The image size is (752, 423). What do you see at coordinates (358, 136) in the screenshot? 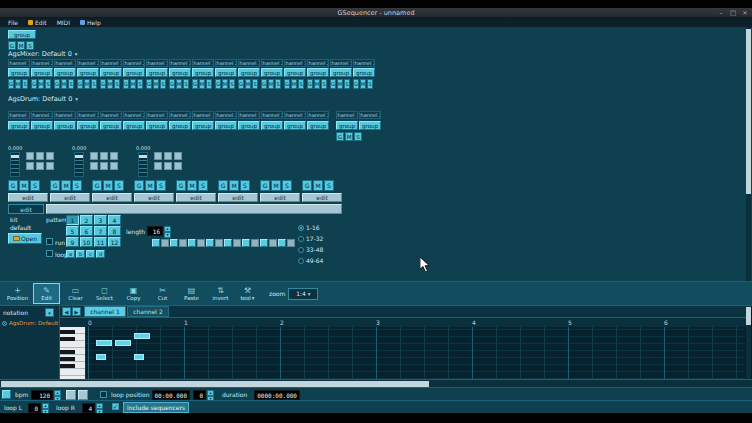
I see `drum-output-s-button: S` at bounding box center [358, 136].